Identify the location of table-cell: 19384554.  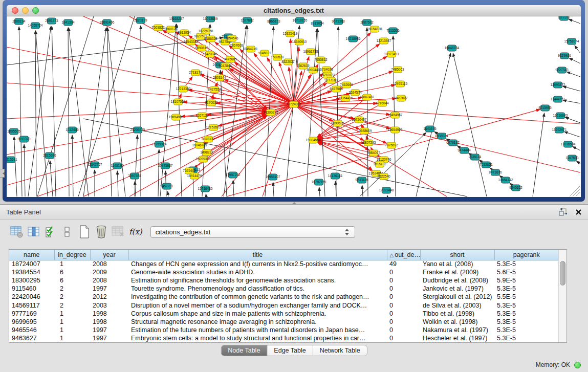
(32, 272).